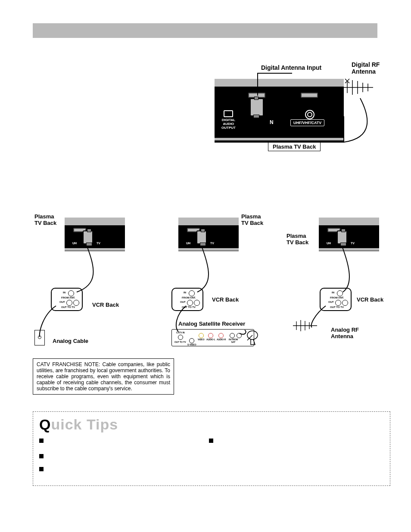 This screenshot has width=411, height=532. I want to click on catv-note-text: CATV FRANCHISE NOTE: Cable companies, li…, so click(103, 376).